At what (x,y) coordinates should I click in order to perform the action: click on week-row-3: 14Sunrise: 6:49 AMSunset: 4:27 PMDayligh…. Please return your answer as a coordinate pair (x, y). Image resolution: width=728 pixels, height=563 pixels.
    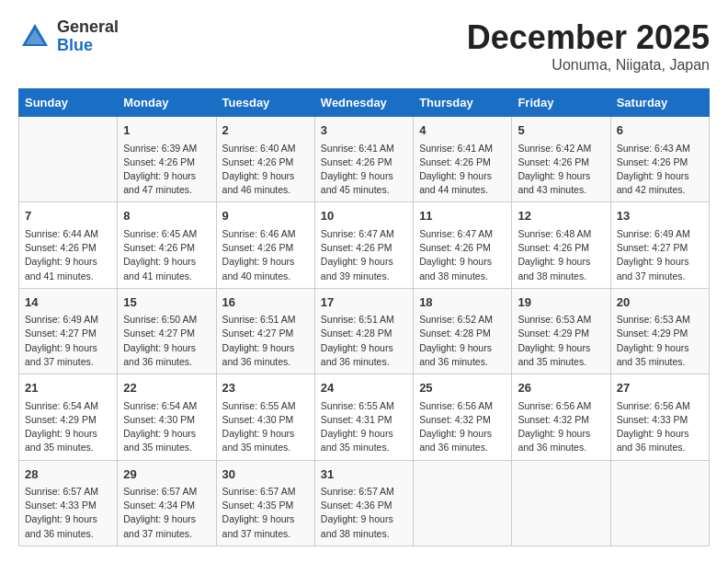
    Looking at the image, I should click on (364, 331).